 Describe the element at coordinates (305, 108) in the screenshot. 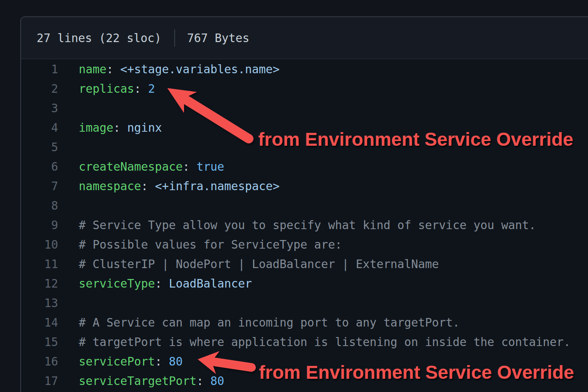

I see `code-line: 3` at that location.